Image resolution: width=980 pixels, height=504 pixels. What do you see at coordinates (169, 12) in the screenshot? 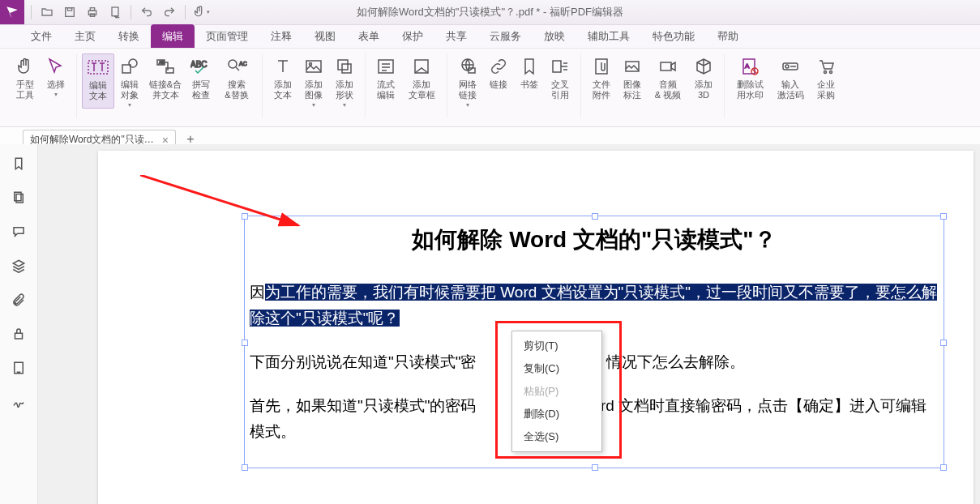
I see `redo-icon` at bounding box center [169, 12].